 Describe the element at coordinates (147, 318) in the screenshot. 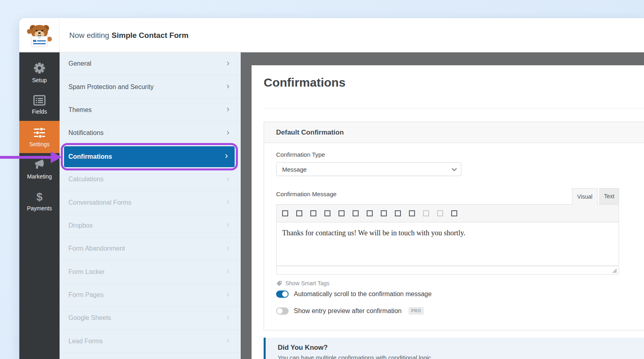

I see `menu-item-label: Google Sheets` at that location.